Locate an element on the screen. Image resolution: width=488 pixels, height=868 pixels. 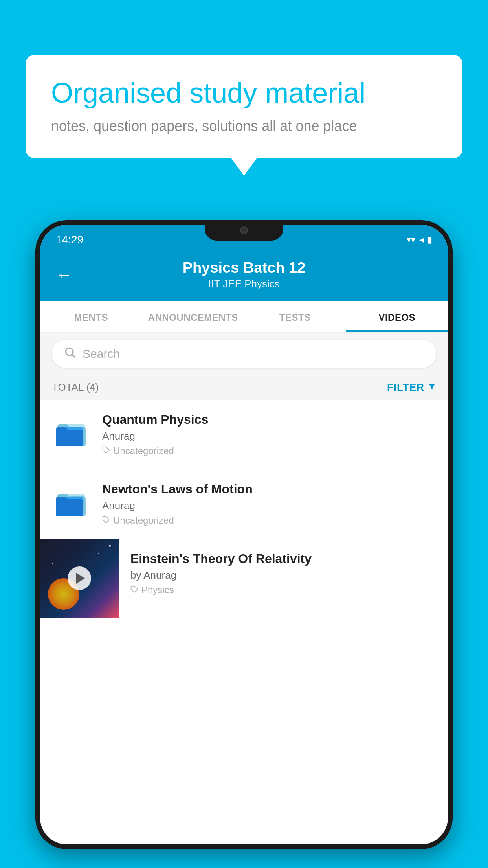
search-placeholder: Search is located at coordinates (101, 354).